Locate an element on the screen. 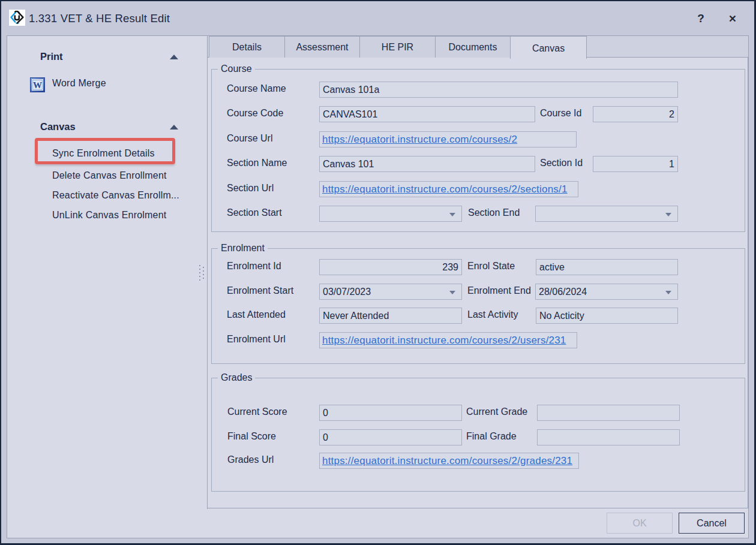 The width and height of the screenshot is (756, 545). section-url-box: https://equatorit.instructure.com/course… is located at coordinates (449, 189).